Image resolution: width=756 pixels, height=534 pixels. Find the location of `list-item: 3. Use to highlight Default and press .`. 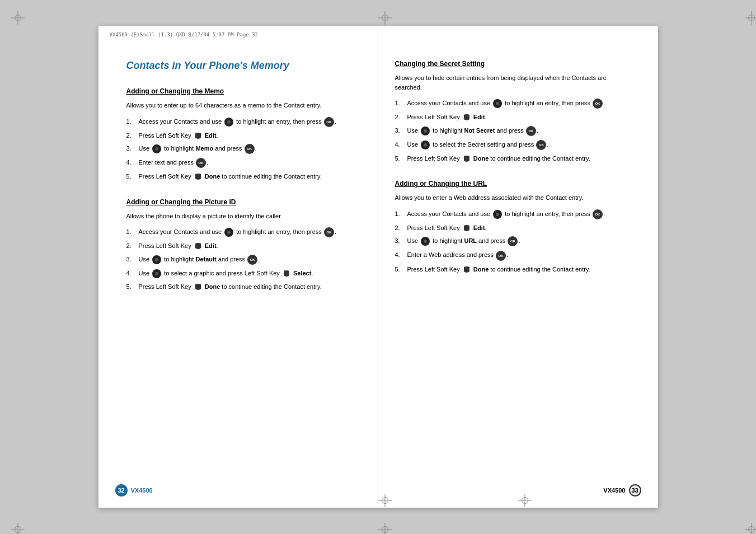

list-item: 3. Use to highlight Default and press . is located at coordinates (244, 260).